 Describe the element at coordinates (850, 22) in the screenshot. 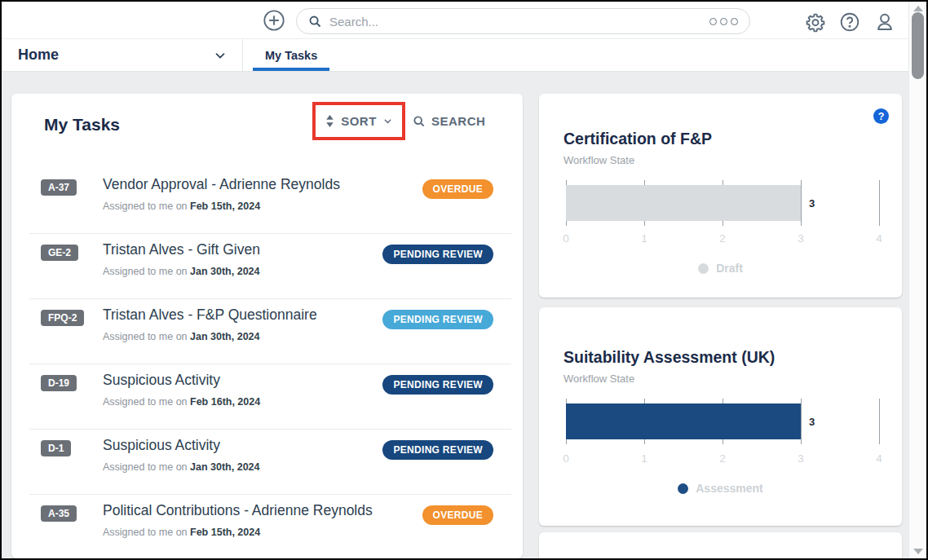

I see `question-circle-icon` at that location.